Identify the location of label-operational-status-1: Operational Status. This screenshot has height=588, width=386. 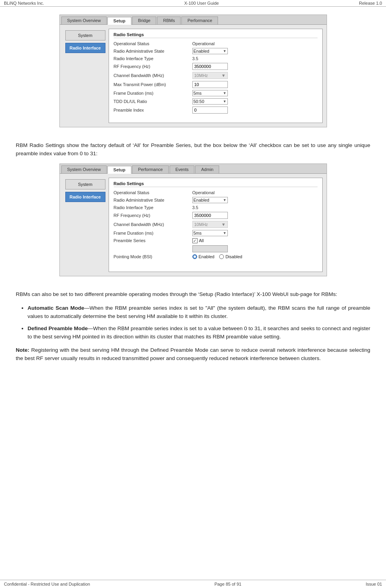
(153, 44).